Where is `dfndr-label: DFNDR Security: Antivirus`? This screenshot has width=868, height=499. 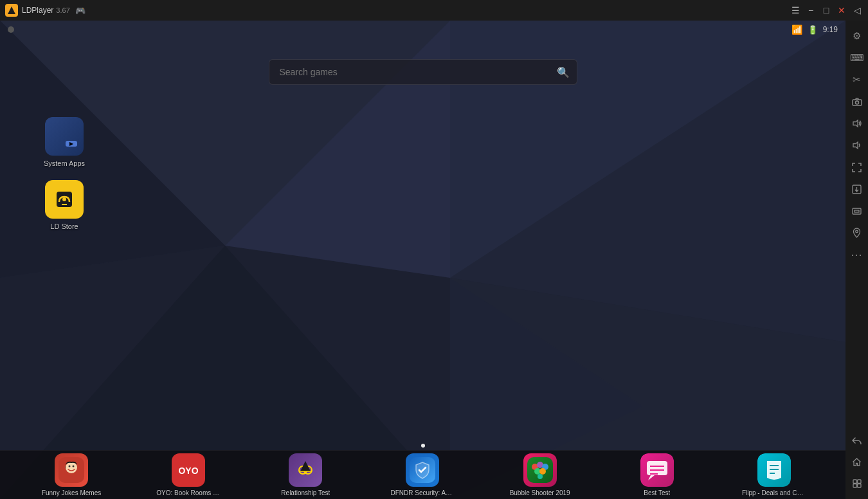
dfndr-label: DFNDR Security: Antivirus is located at coordinates (422, 493).